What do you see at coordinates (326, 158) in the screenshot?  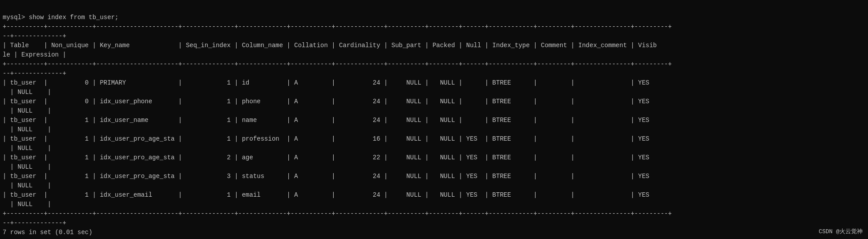 I see `row-5-main: | tb_user | 1 | idx_user_pro_age_sta | 2…` at bounding box center [326, 158].